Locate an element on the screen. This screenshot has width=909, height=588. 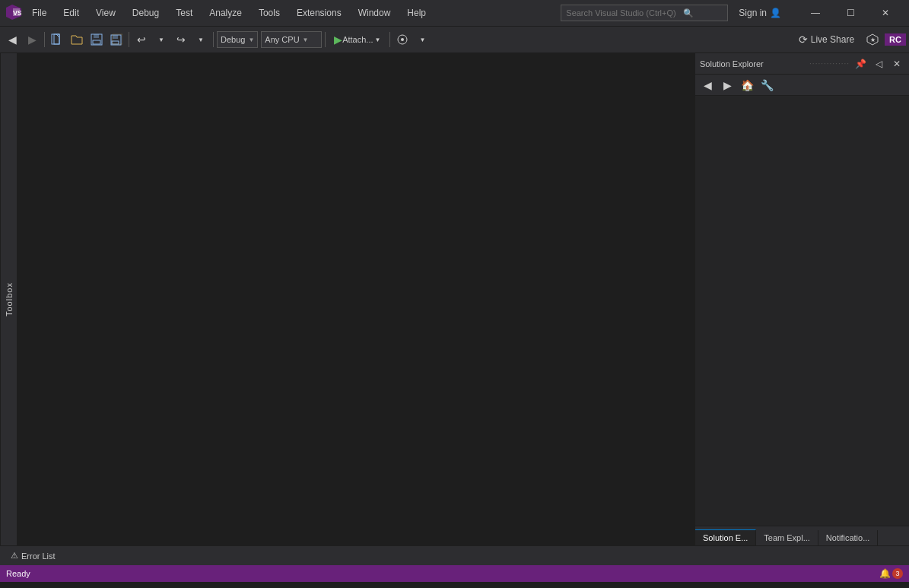
menu-tools: Tools is located at coordinates (269, 13).